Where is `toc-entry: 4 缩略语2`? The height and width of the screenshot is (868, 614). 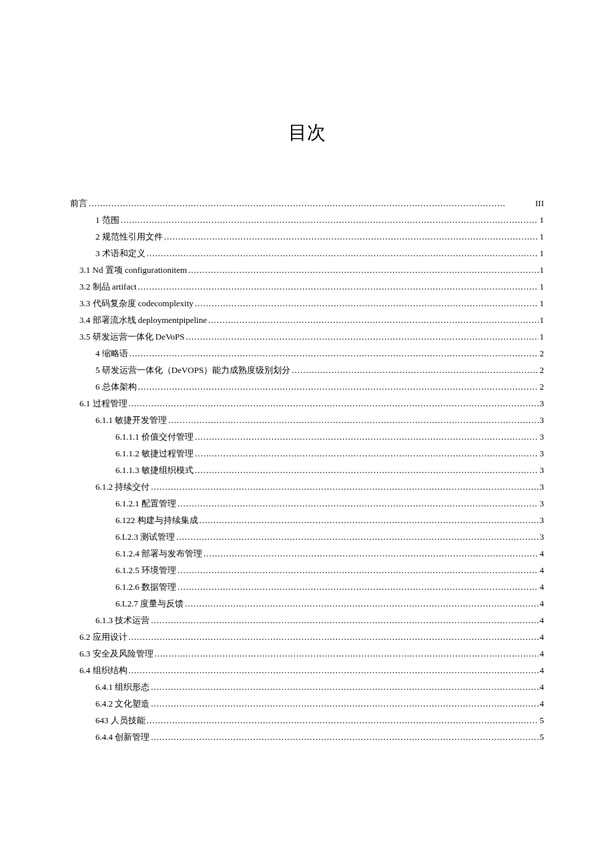
toc-entry: 4 缩略语2 is located at coordinates (320, 354).